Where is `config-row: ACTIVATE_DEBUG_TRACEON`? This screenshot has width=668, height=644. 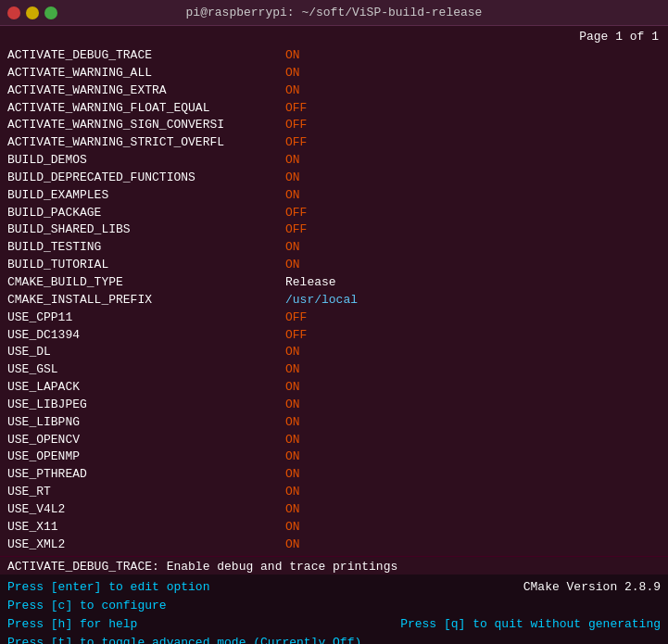 config-row: ACTIVATE_DEBUG_TRACEON is located at coordinates (334, 56).